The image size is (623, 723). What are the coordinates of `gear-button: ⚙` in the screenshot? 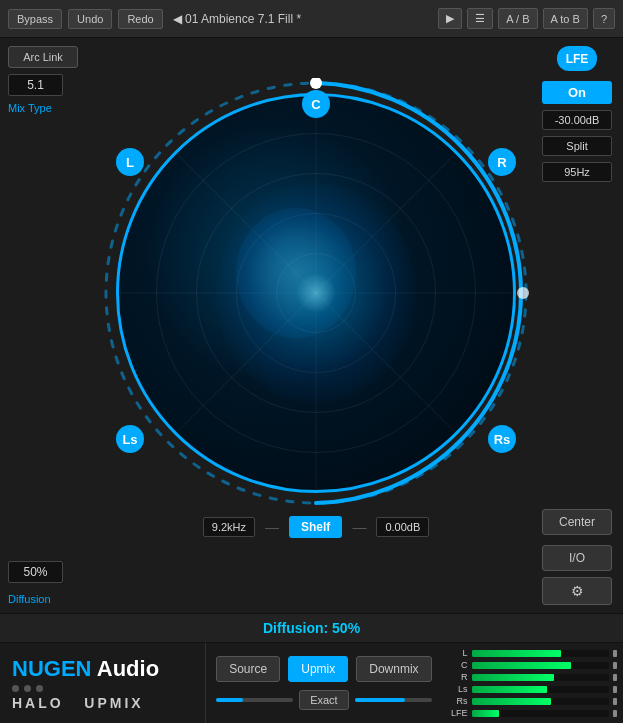 It's located at (577, 591).